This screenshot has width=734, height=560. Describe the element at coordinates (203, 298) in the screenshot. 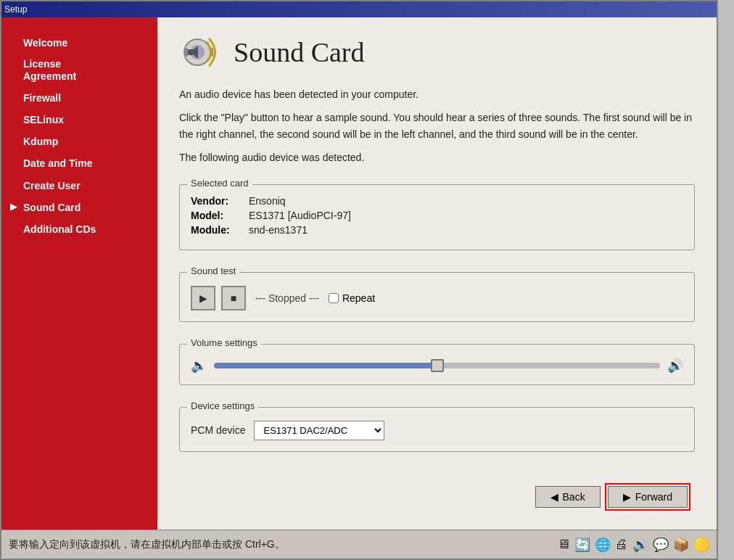

I see `play-icon: ▶` at that location.